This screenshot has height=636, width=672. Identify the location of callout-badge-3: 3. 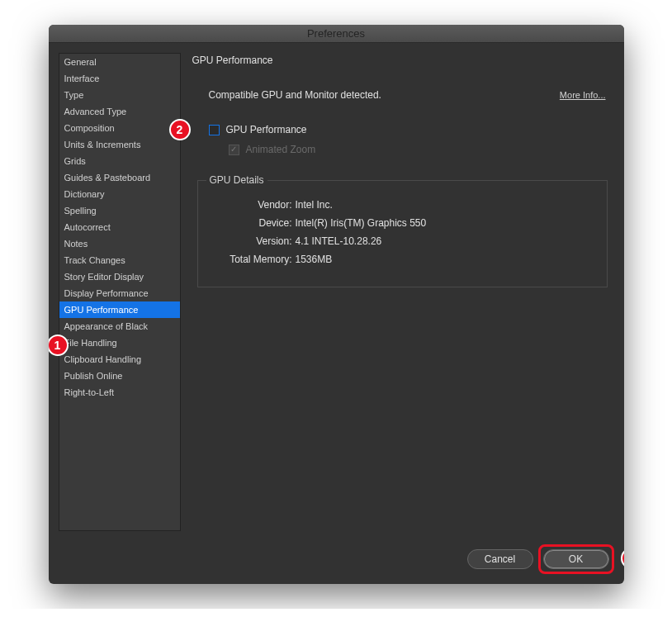
(622, 558).